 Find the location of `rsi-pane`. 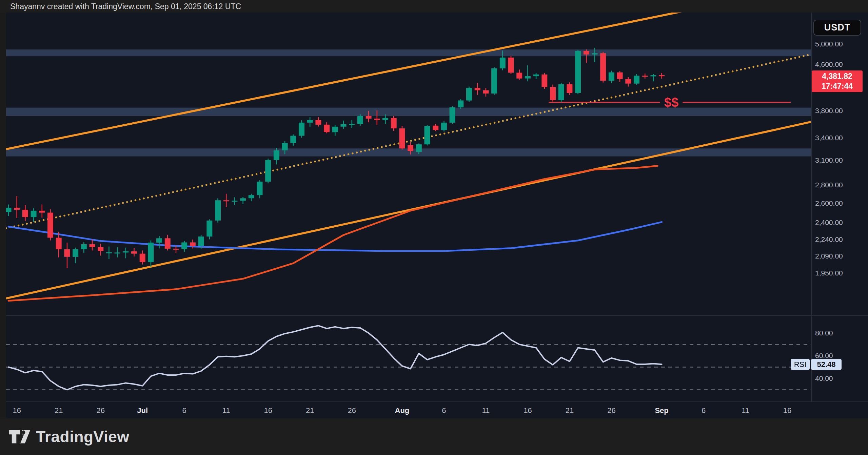

rsi-pane is located at coordinates (409, 358).